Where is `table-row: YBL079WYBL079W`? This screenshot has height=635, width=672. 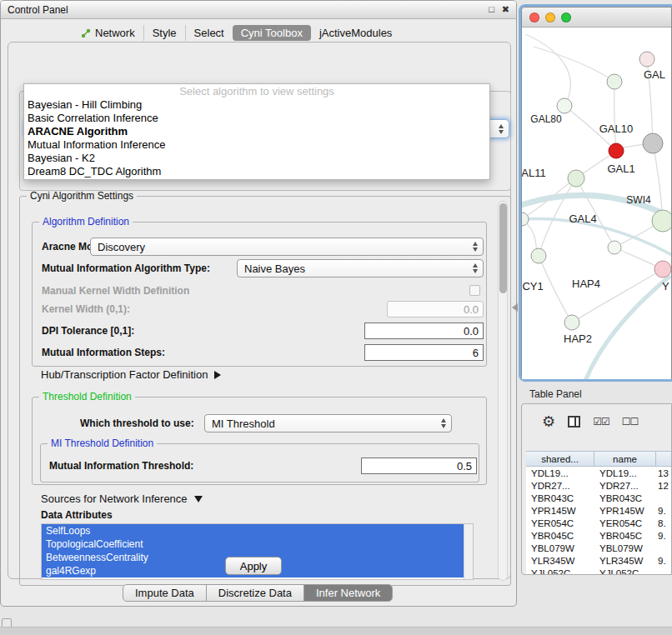
table-row: YBL079WYBL079W is located at coordinates (599, 548).